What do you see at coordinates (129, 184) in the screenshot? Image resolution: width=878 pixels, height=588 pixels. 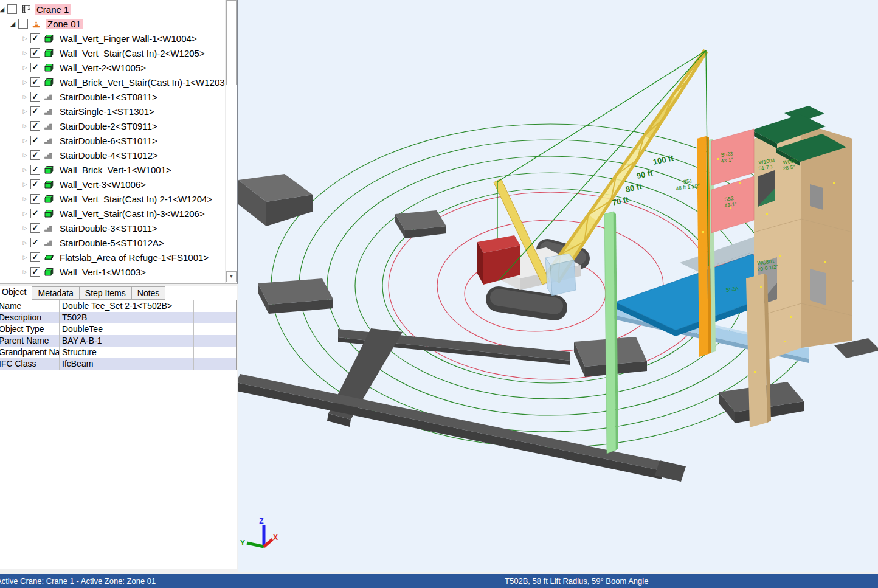 I see `tree-item: ▷✓Wall_Vert-3<W1006>` at bounding box center [129, 184].